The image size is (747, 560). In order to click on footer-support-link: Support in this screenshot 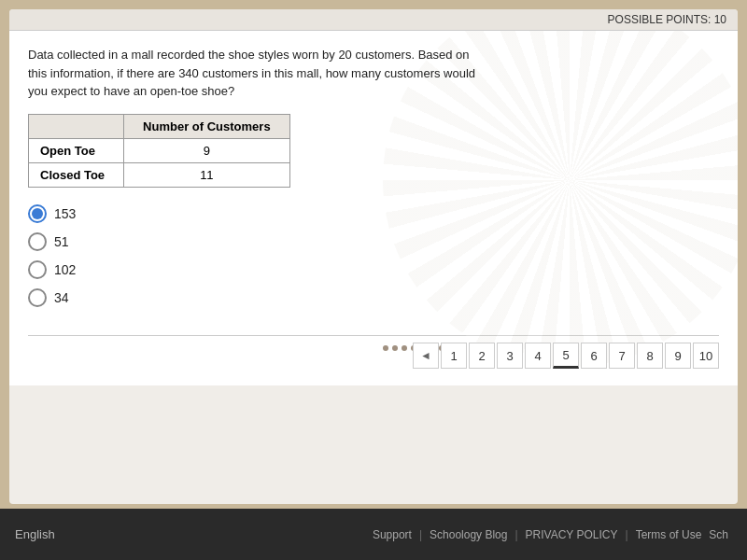, I will do `click(392, 535)`.